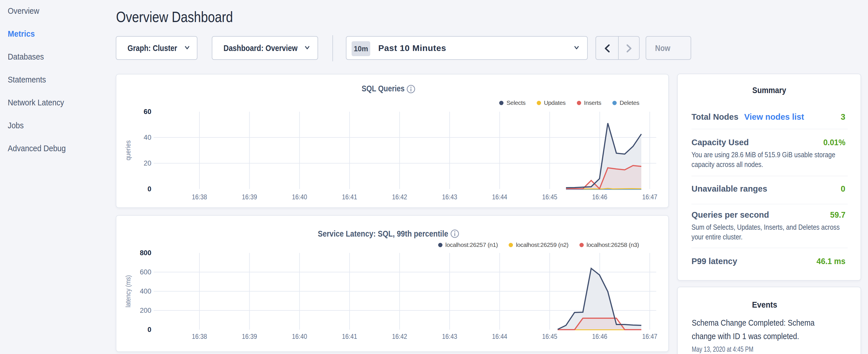 The width and height of the screenshot is (868, 354). Describe the element at coordinates (148, 163) in the screenshot. I see `svg-text: 20` at that location.